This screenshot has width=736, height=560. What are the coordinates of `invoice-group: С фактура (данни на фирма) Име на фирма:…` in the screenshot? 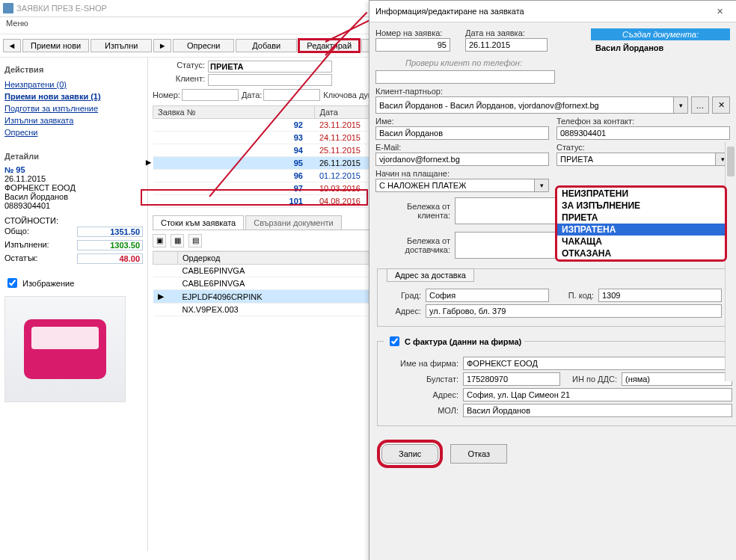 It's located at (556, 380).